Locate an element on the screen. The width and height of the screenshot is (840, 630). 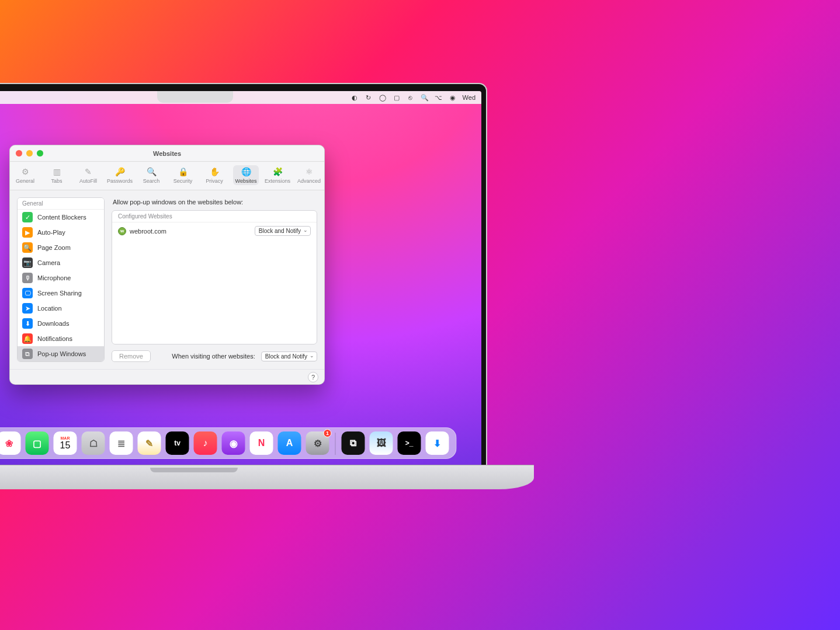
dock-calendar: MAR15 is located at coordinates (65, 443).